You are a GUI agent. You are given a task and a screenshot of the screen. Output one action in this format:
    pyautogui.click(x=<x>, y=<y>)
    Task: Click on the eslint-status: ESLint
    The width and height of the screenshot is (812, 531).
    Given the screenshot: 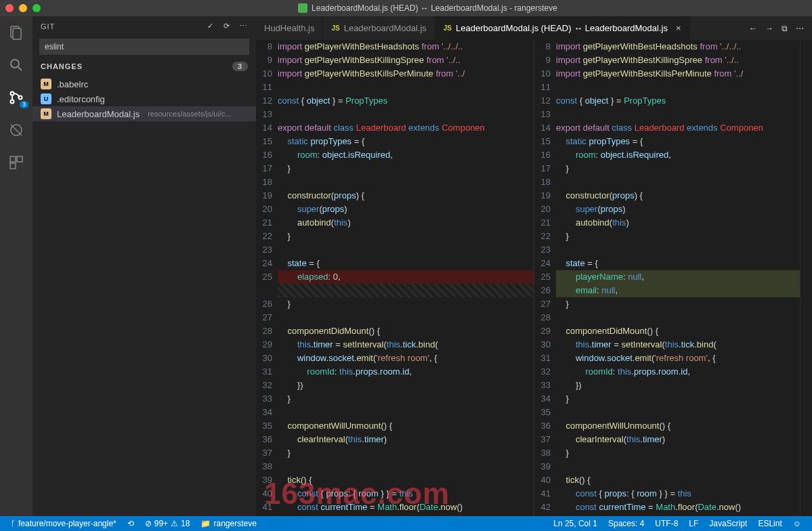 What is the action you would take?
    pyautogui.click(x=769, y=524)
    